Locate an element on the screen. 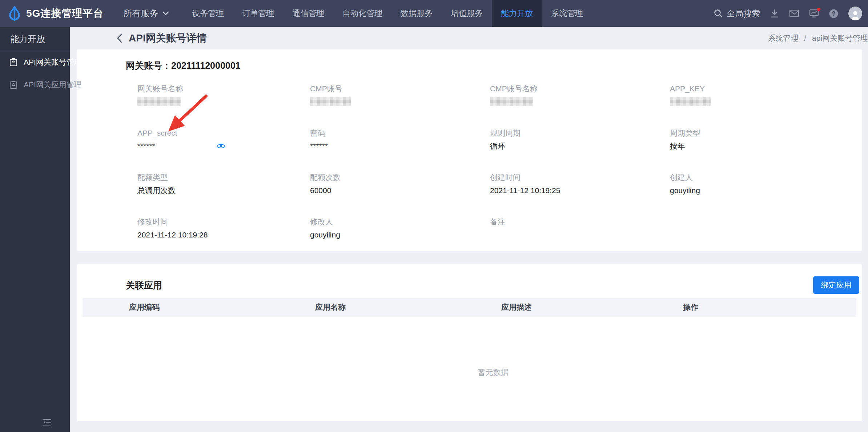  breadcrumb-parent: 系统管理 is located at coordinates (783, 38).